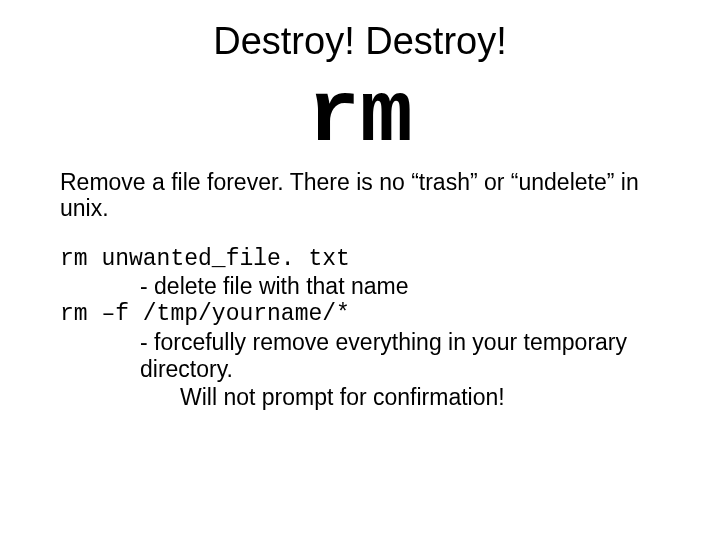  What do you see at coordinates (360, 196) in the screenshot?
I see `command-description: Remove a file forever. There is no “tras…` at bounding box center [360, 196].